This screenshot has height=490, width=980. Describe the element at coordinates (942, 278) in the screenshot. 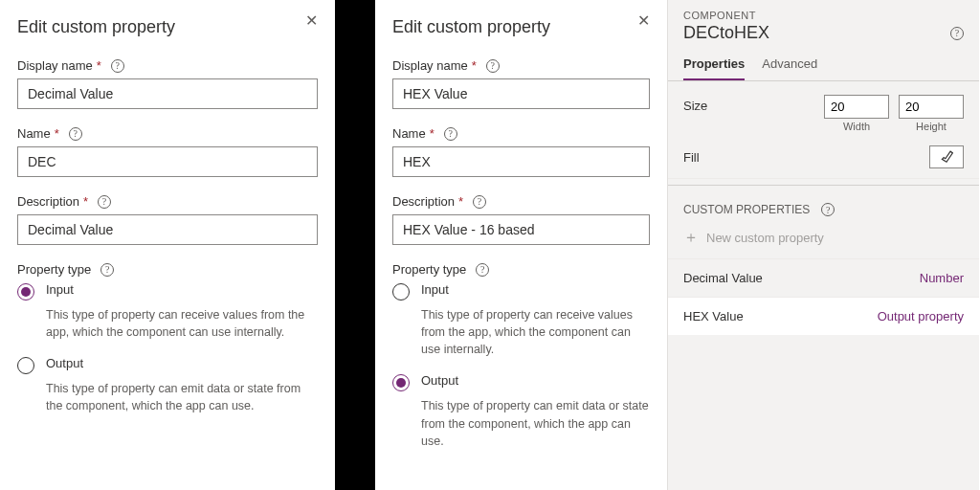

I see `type-tag: Number` at that location.